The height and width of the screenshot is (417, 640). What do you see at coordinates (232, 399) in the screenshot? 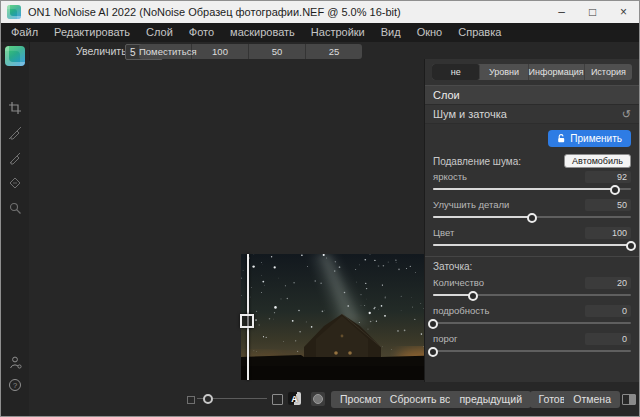
I see `opacity-slider` at bounding box center [232, 399].